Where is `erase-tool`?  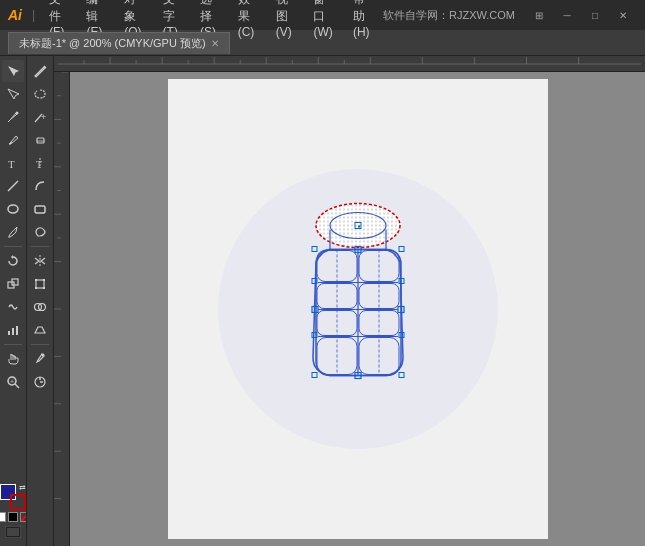 erase-tool is located at coordinates (40, 140).